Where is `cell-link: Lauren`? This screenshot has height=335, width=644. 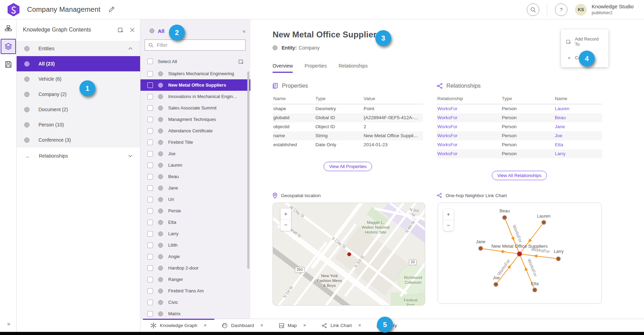 cell-link: Lauren is located at coordinates (578, 109).